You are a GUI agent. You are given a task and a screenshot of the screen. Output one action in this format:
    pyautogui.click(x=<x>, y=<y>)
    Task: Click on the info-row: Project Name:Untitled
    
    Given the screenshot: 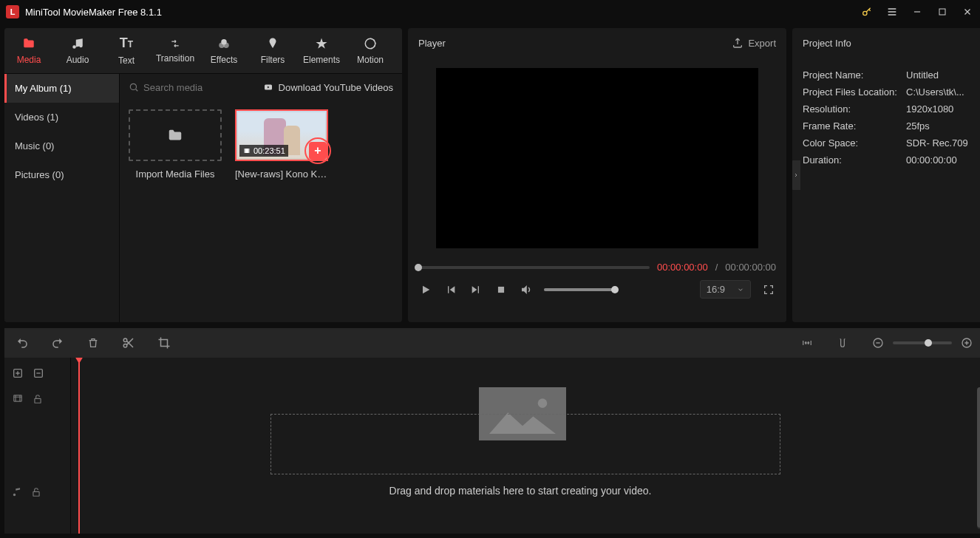 What is the action you would take?
    pyautogui.click(x=888, y=75)
    